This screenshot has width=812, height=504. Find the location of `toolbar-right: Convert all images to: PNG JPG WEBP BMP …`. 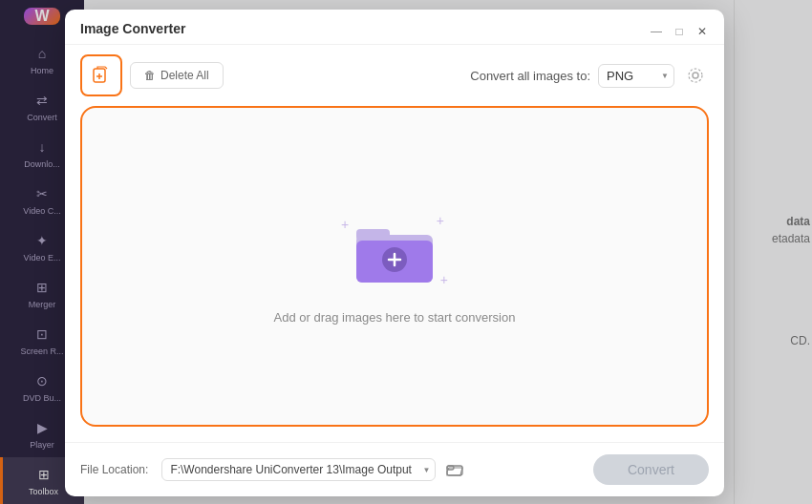

toolbar-right: Convert all images to: PNG JPG WEBP BMP … is located at coordinates (589, 75).